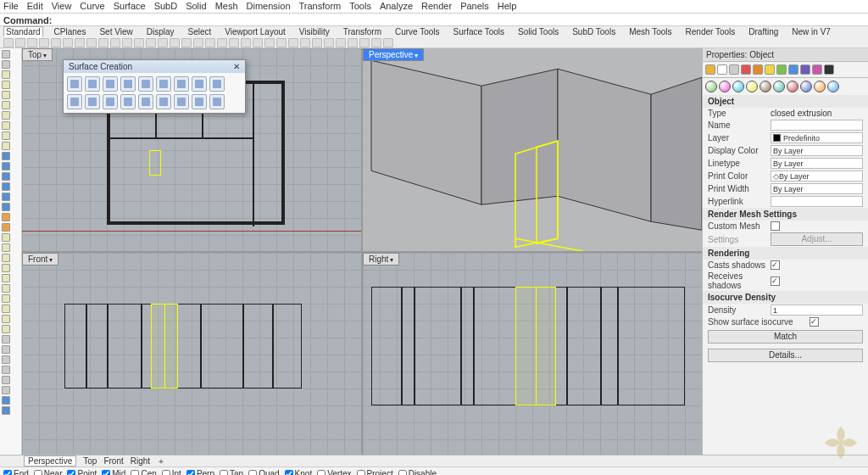  I want to click on tool-polygon-icon, so click(6, 126).